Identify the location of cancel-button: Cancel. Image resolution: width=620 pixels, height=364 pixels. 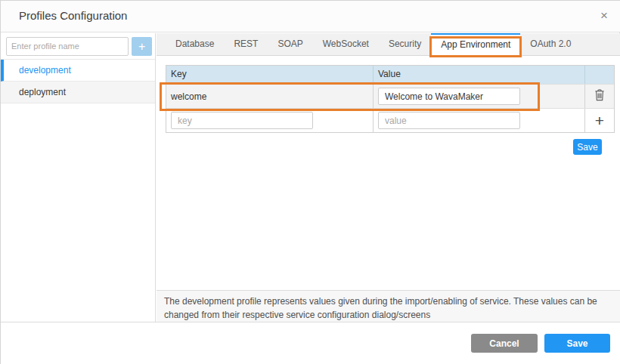
(504, 343).